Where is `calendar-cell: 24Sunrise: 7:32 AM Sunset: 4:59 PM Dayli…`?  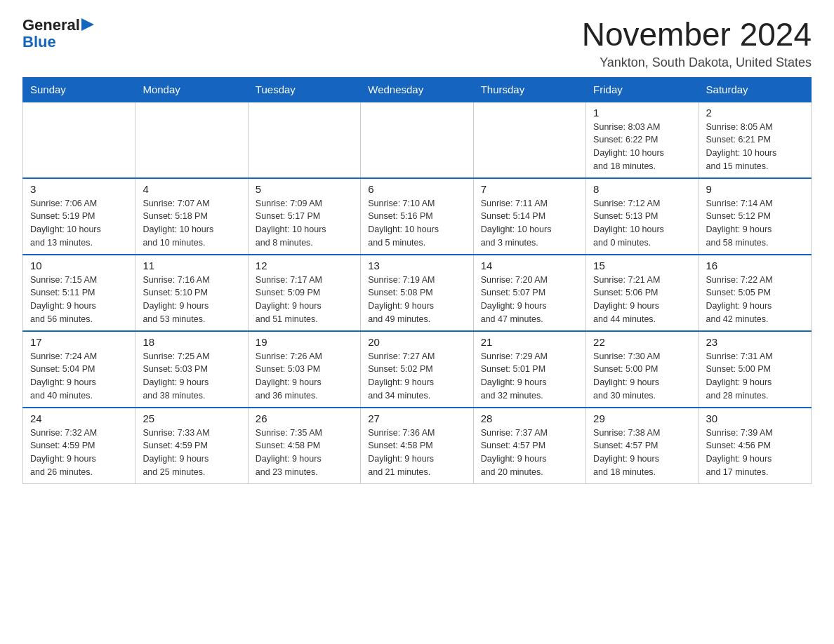
calendar-cell: 24Sunrise: 7:32 AM Sunset: 4:59 PM Dayli… is located at coordinates (79, 446).